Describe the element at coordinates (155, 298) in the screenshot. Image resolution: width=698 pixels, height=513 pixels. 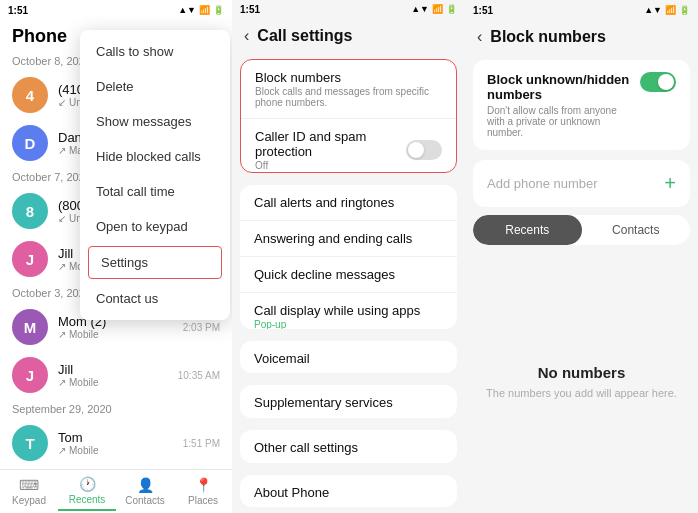
I see `menu-item-contact-us: Contact us` at that location.